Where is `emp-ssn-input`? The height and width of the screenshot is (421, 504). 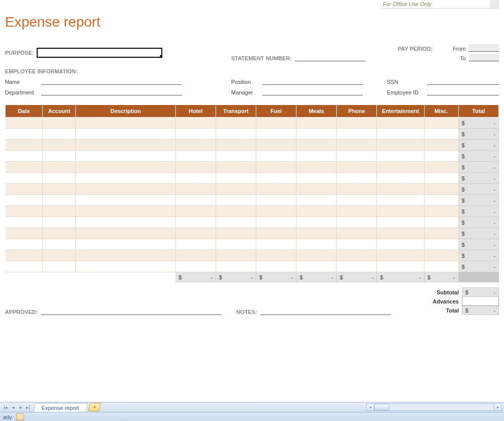
emp-ssn-input is located at coordinates (463, 81).